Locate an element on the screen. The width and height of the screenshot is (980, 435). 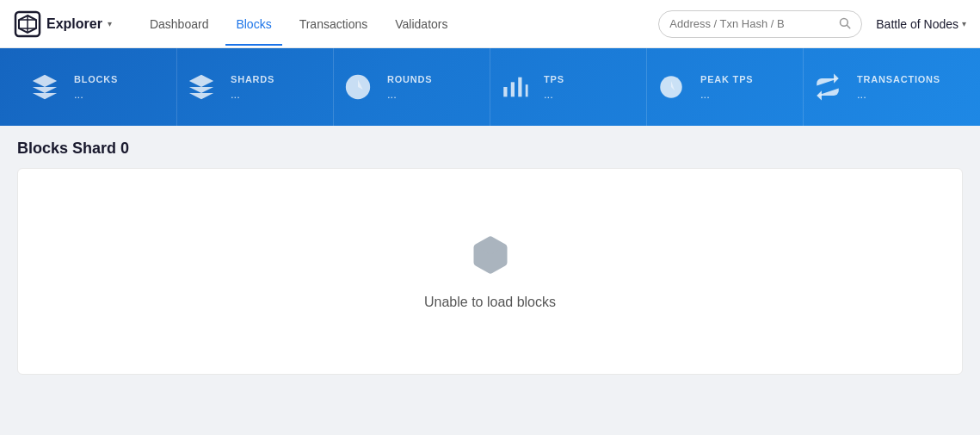
logo-chevron-icon: ▾ is located at coordinates (110, 24).